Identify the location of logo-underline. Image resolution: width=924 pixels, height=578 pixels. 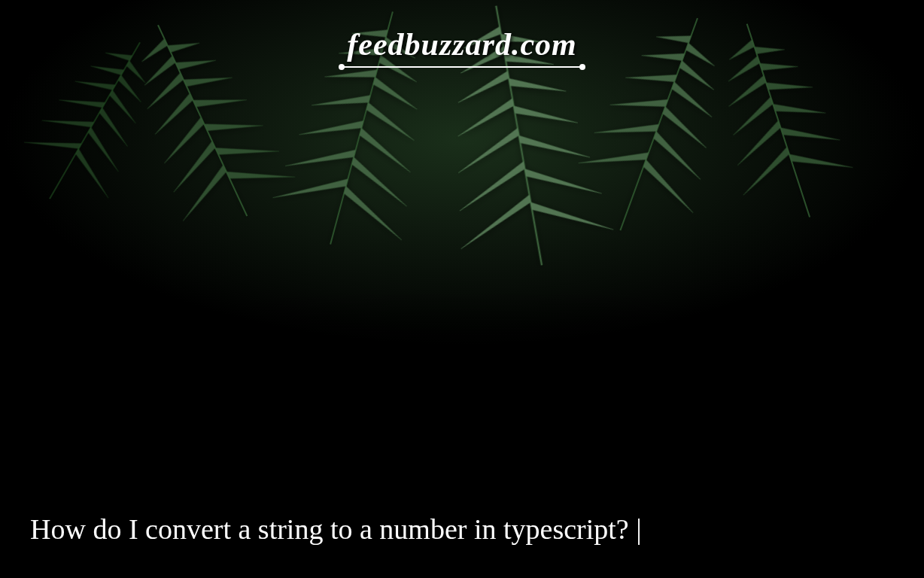
(462, 67).